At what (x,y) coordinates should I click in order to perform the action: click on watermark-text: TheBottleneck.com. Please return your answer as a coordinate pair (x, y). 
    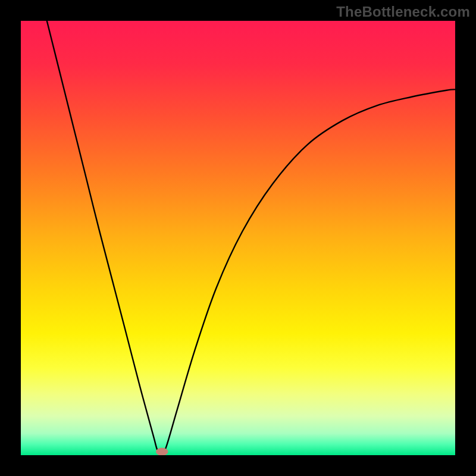
    Looking at the image, I should click on (403, 12).